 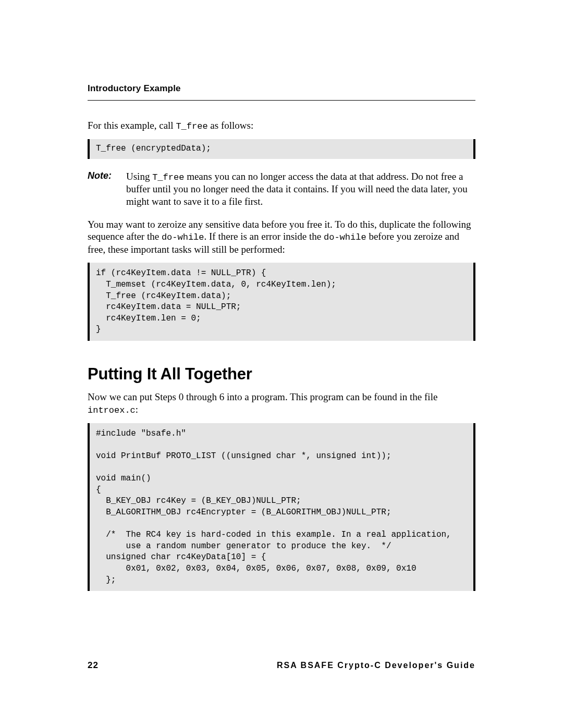 I want to click on footer-guide-title: RSA BSAFE Crypto-C Developer's Guide, so click(x=376, y=665).